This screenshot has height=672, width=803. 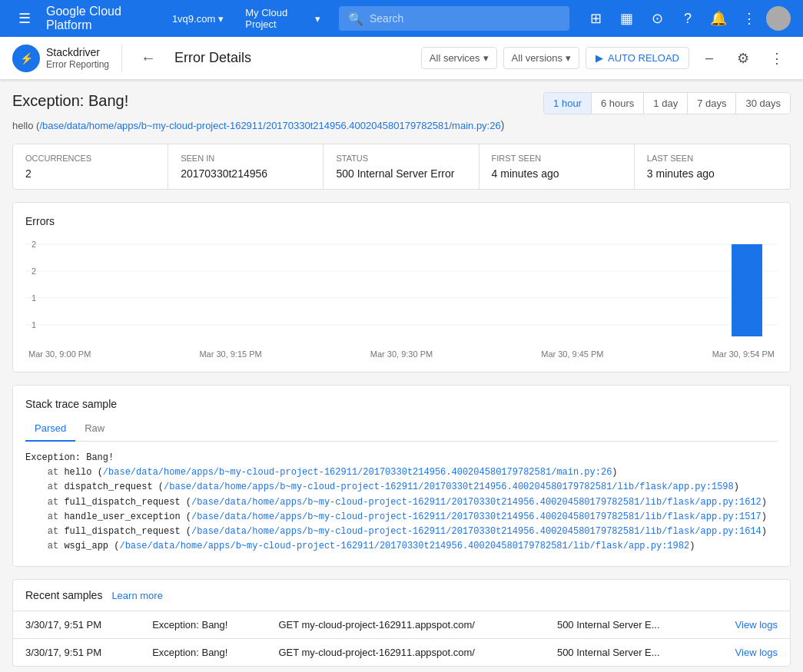 What do you see at coordinates (95, 429) in the screenshot?
I see `tab-raw: Raw` at bounding box center [95, 429].